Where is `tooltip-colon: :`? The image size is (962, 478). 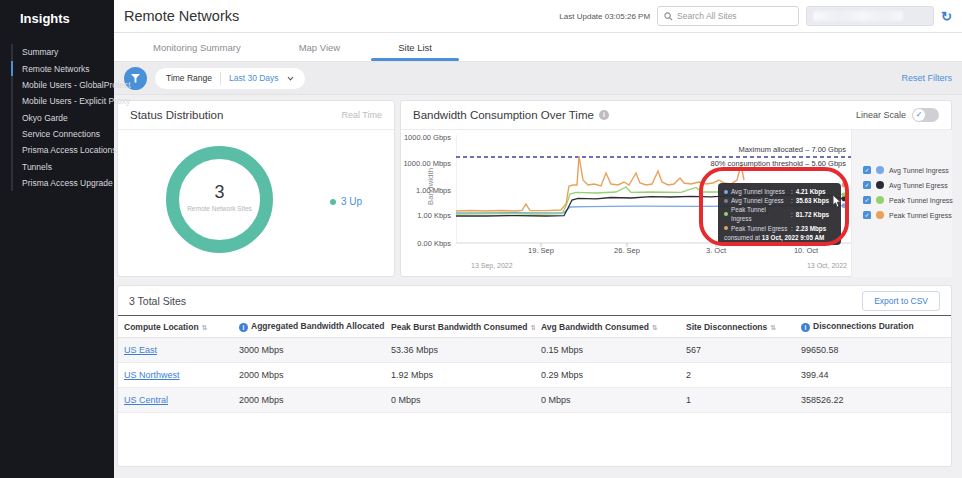 tooltip-colon: : is located at coordinates (792, 228).